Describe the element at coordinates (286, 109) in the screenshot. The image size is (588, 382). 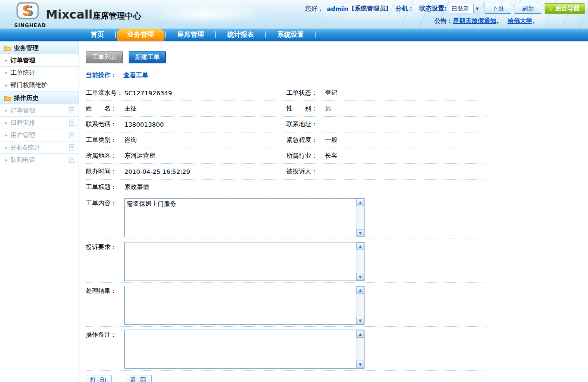
I see `form-row: 姓 名： 王征 性 别： 男` at that location.